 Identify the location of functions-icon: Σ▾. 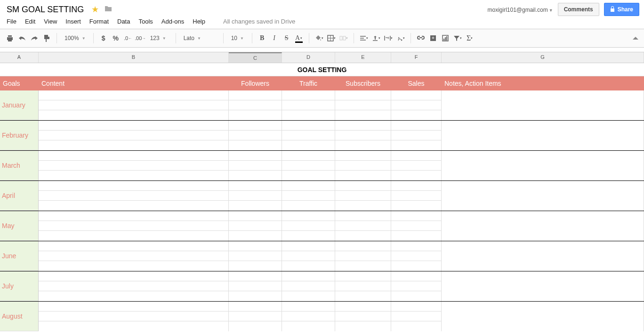
(470, 38).